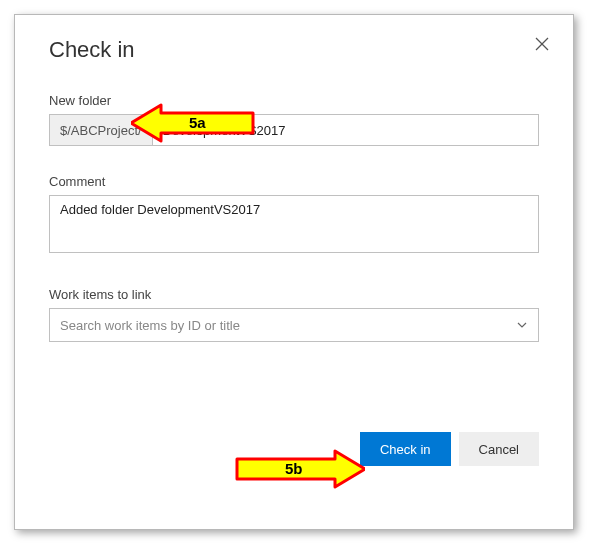 This screenshot has height=545, width=589. What do you see at coordinates (102, 130) in the screenshot?
I see `folder-path-prefix: $/ABCProject/` at bounding box center [102, 130].